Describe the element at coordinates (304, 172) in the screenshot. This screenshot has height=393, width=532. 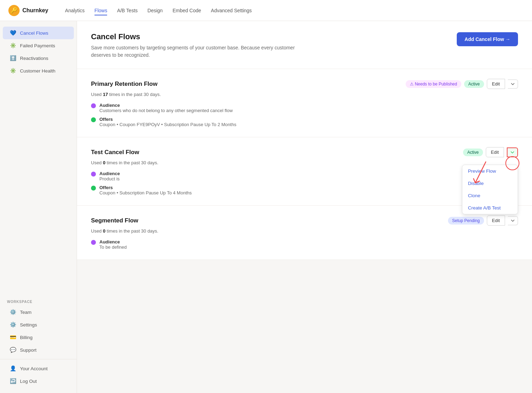
I see `flow-card-test: Test Cancel Flow Active Edit Used 0 time…` at that location.